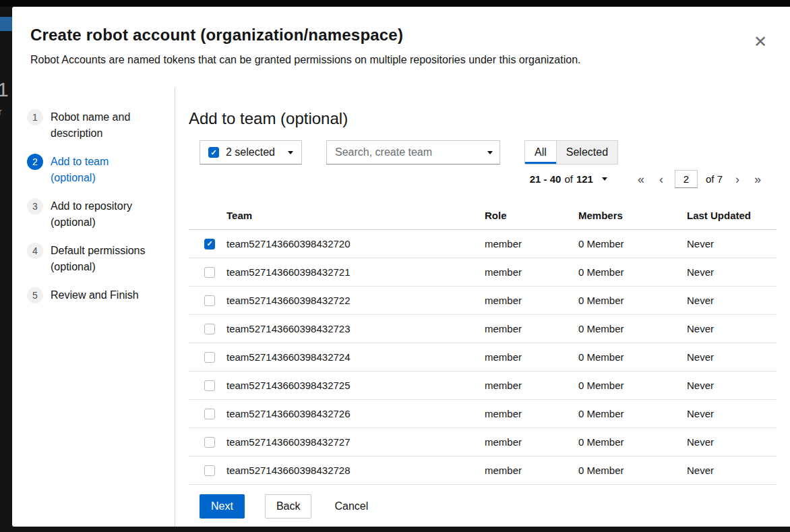 The height and width of the screenshot is (532, 790). What do you see at coordinates (483, 301) in the screenshot?
I see `table-row: ✓ team527143660398432722 member 0 Member…` at bounding box center [483, 301].